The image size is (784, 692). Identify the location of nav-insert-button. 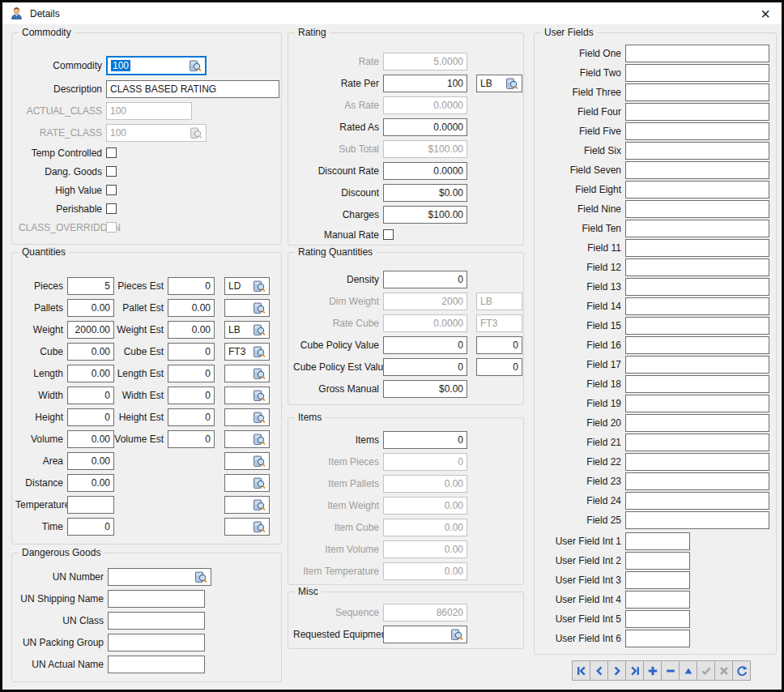
(653, 671).